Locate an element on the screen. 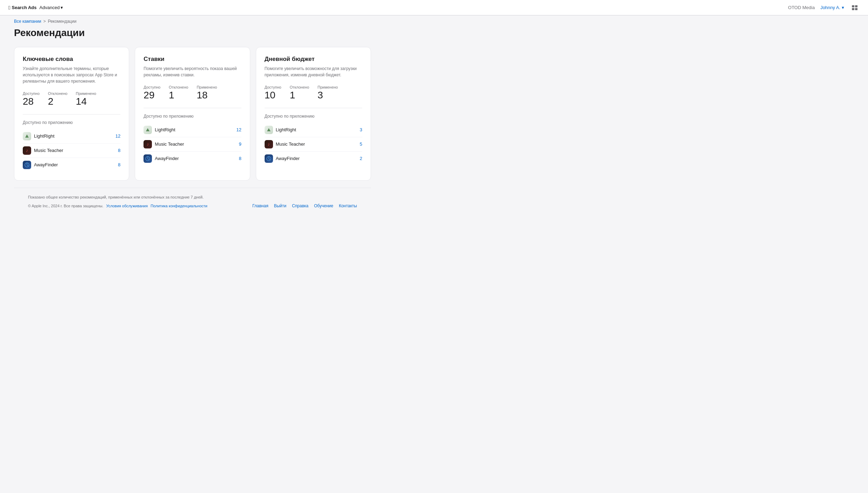 This screenshot has width=868, height=493. card-keywords-stats: Доступно28Отклонено2Применено14 is located at coordinates (71, 99).